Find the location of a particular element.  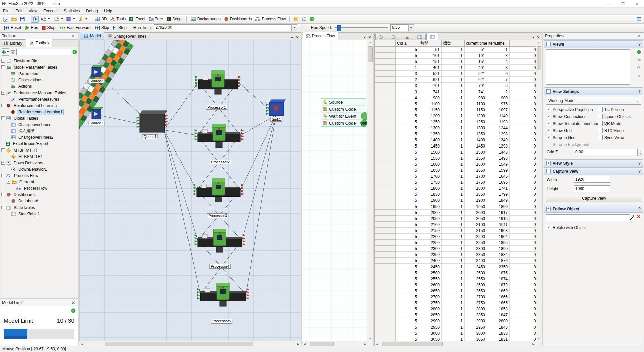

table-cell: 1750 is located at coordinates (430, 182).